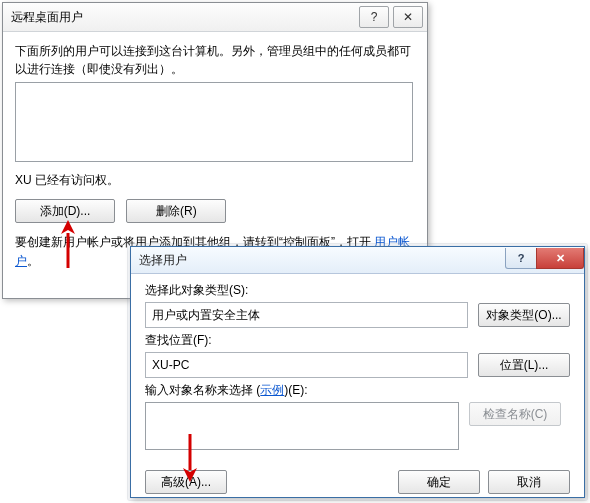 This screenshot has width=590, height=503. Describe the element at coordinates (176, 211) in the screenshot. I see `remove-button: 删除(R)` at that location.